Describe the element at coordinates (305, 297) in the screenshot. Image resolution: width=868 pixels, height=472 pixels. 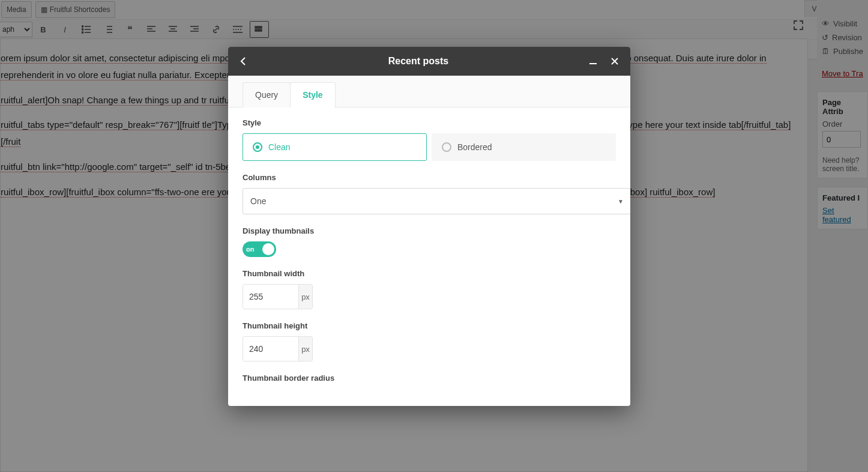
I see `thumbnail-width-unit: px` at that location.